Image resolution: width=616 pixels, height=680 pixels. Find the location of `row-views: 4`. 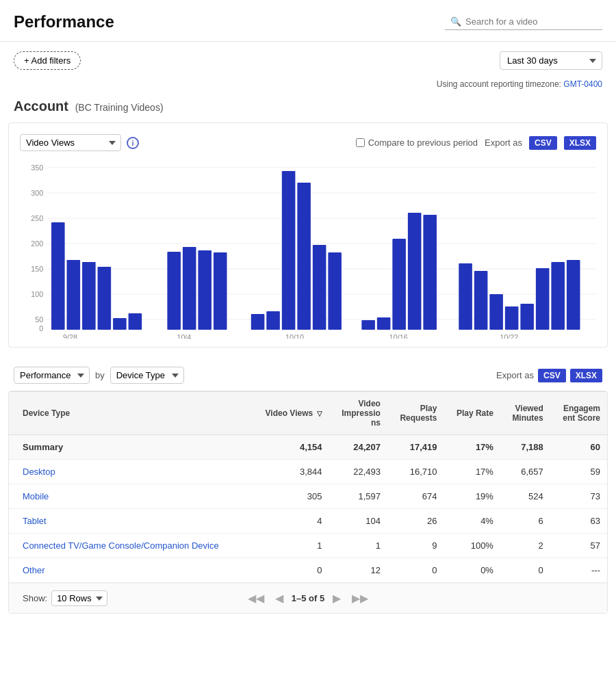

row-views: 4 is located at coordinates (290, 521).